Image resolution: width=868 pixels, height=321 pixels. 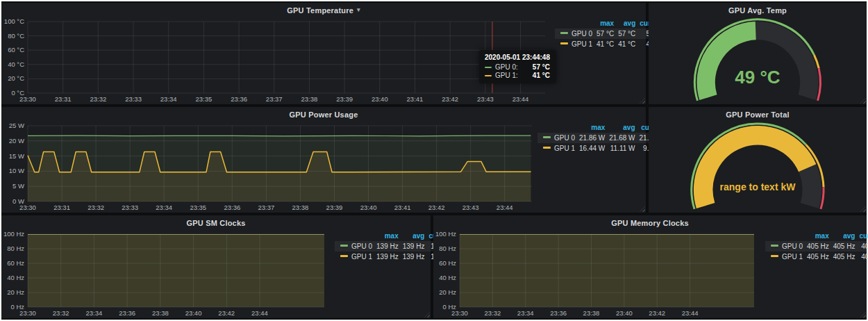 What do you see at coordinates (625, 33) in the screenshot?
I see `legend-value: 57 °C` at bounding box center [625, 33].